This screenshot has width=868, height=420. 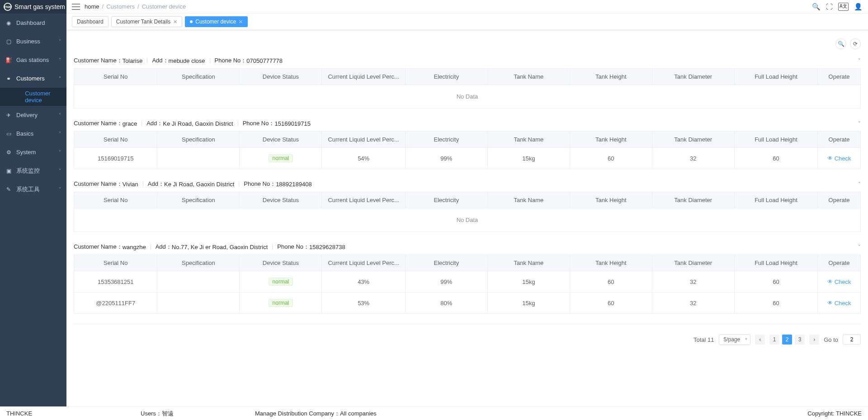 What do you see at coordinates (147, 22) in the screenshot?
I see `tab-customer-tank-details: Customer Tank Details✕` at bounding box center [147, 22].